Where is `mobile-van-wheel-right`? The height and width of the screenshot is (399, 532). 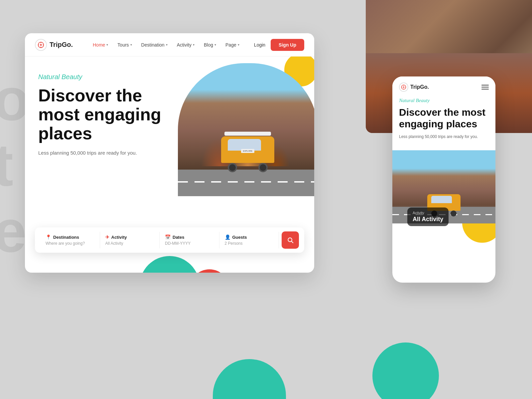
mobile-van-wheel-right is located at coordinates (454, 213).